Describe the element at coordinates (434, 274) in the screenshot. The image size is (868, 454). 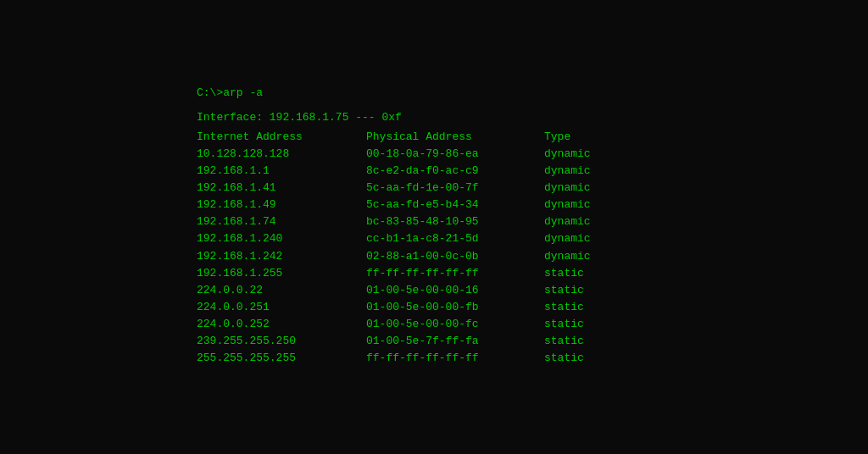
I see `table-row: 192.168.1.255ff-ff-ff-ff-ff-ffstatic` at that location.